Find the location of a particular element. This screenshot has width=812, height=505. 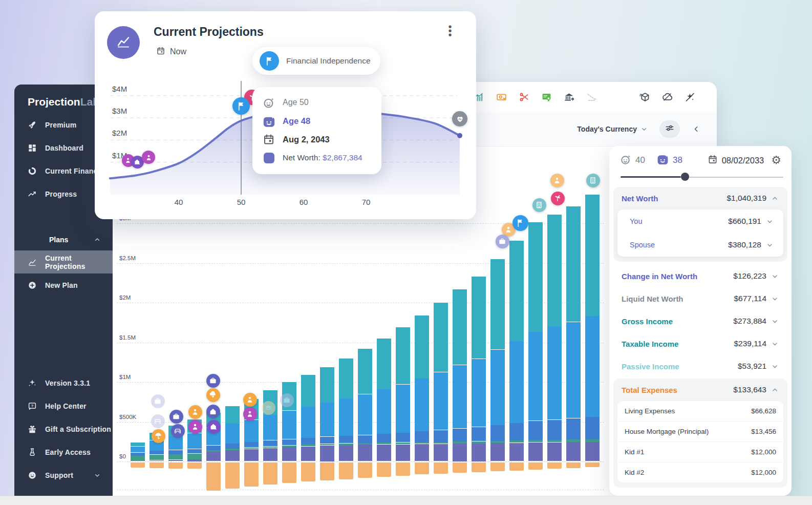

expense-row-living-expenses: Living Expenses$66,628 is located at coordinates (700, 411).